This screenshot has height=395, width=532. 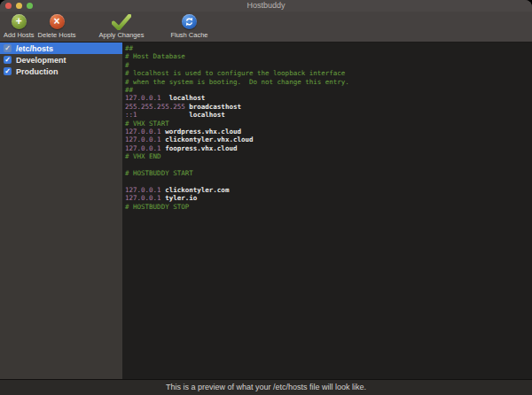 I want to click on traffic-lights, so click(x=20, y=5).